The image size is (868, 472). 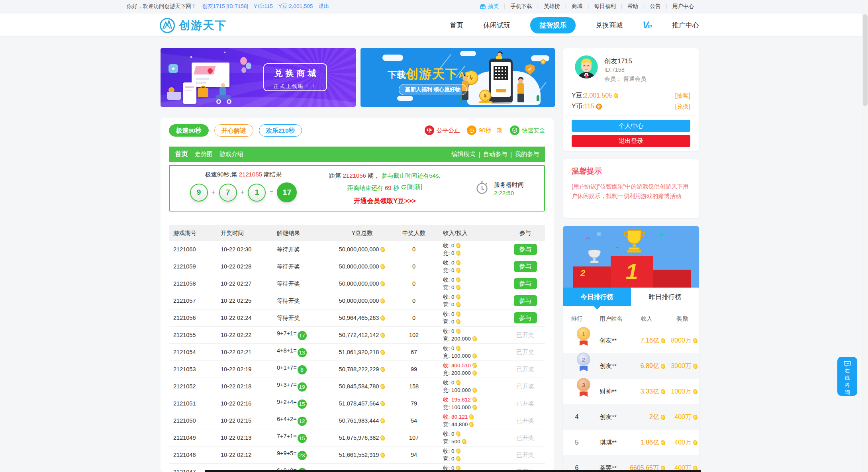 What do you see at coordinates (301, 370) in the screenshot?
I see `cell-result: 0+1+7=8` at bounding box center [301, 370].